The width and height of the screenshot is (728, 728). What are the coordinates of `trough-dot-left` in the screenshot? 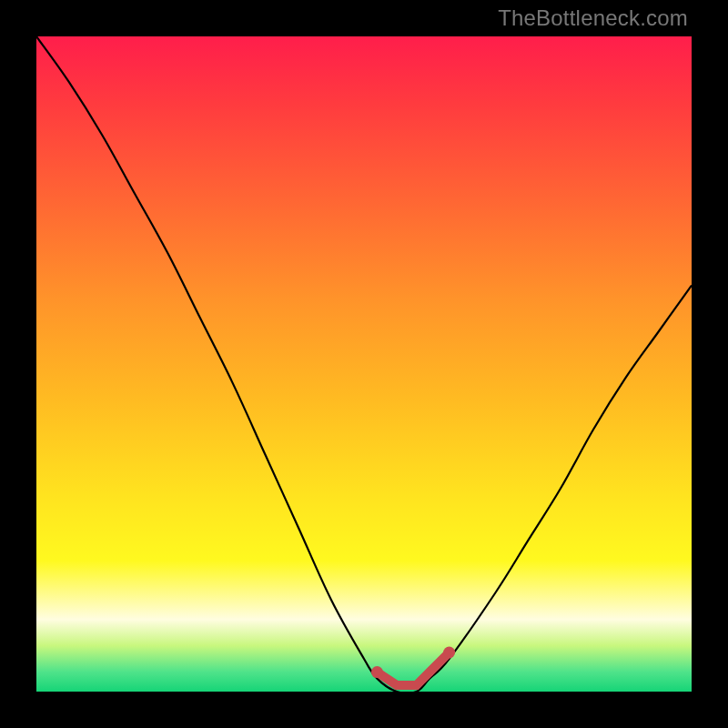 It's located at (377, 672).